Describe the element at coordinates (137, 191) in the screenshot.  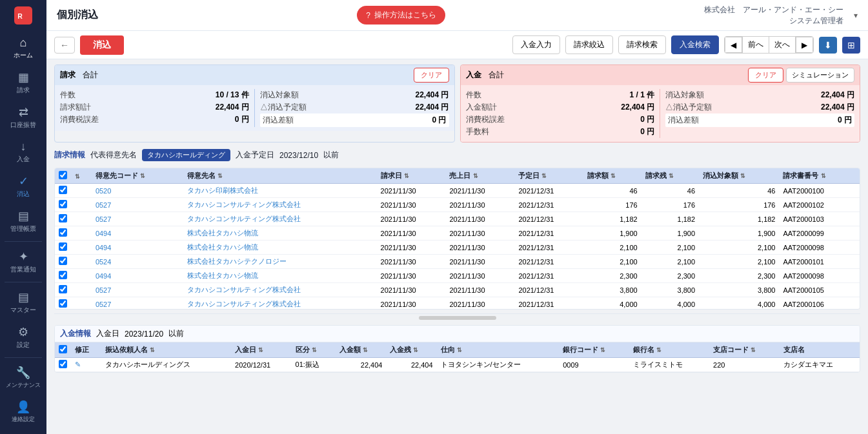
I see `customer-code: 0520` at that location.